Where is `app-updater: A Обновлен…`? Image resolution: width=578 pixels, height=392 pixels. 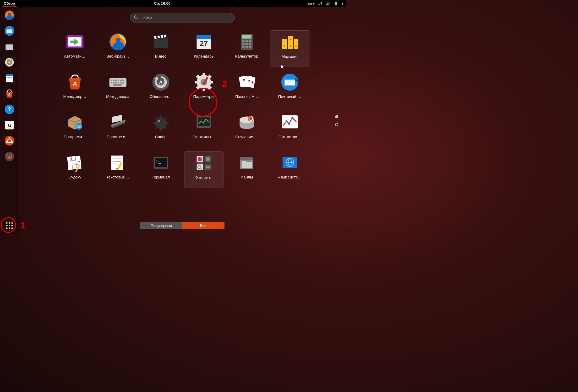
app-updater: A Обновлен… is located at coordinates (161, 89).